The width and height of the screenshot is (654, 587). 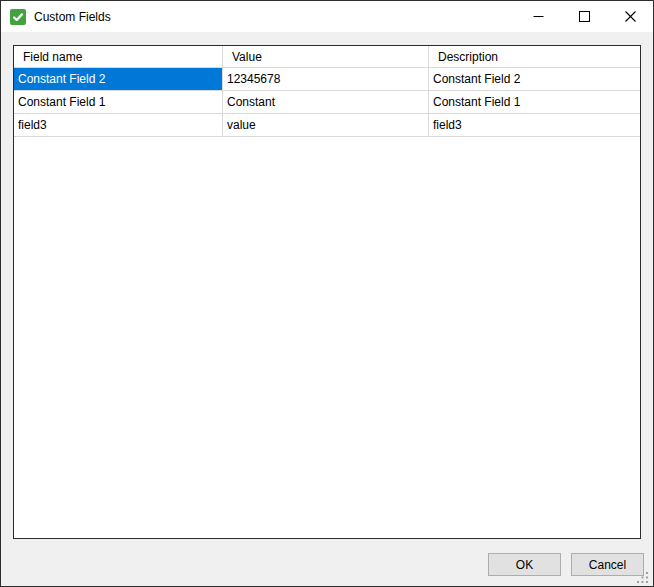 What do you see at coordinates (118, 102) in the screenshot?
I see `cell-field-name: Constant Field 1` at bounding box center [118, 102].